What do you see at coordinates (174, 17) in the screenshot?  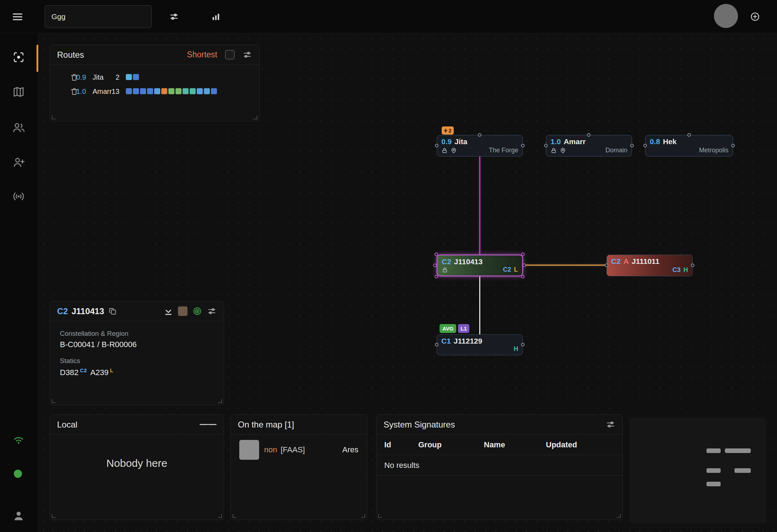 I see `filters-icon` at bounding box center [174, 17].